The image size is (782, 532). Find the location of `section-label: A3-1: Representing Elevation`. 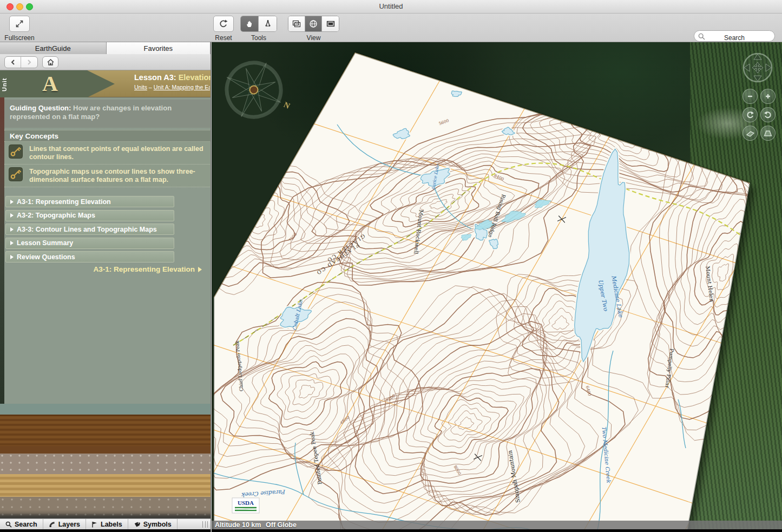

section-label: A3-1: Representing Elevation is located at coordinates (64, 202).